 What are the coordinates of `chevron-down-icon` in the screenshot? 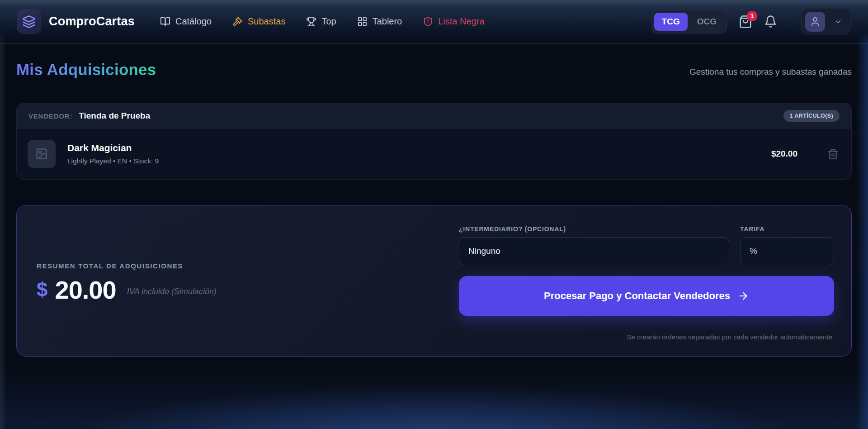 It's located at (838, 22).